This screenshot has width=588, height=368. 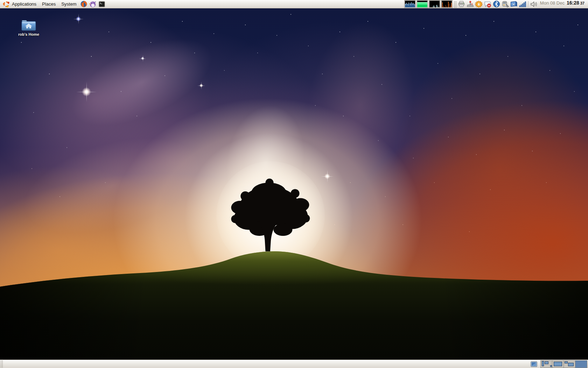 I want to click on messaging-offline-icon, so click(x=488, y=4).